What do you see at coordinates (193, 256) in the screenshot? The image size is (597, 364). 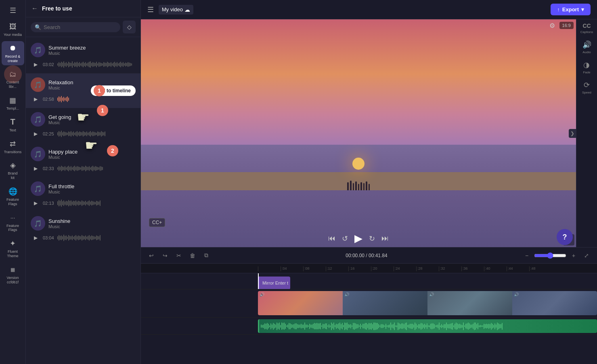 I see `delete-button: 🗑` at bounding box center [193, 256].